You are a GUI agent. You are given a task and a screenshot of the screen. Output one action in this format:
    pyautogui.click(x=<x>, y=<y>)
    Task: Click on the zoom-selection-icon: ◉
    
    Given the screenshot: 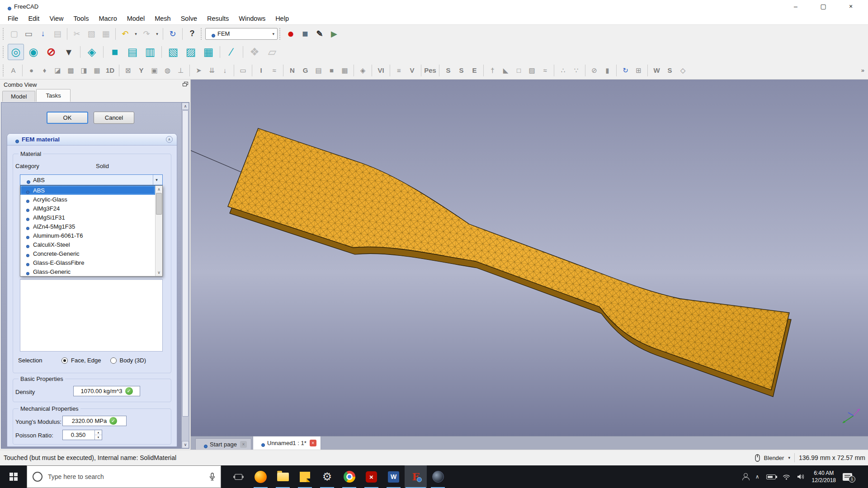 What is the action you would take?
    pyautogui.click(x=33, y=52)
    